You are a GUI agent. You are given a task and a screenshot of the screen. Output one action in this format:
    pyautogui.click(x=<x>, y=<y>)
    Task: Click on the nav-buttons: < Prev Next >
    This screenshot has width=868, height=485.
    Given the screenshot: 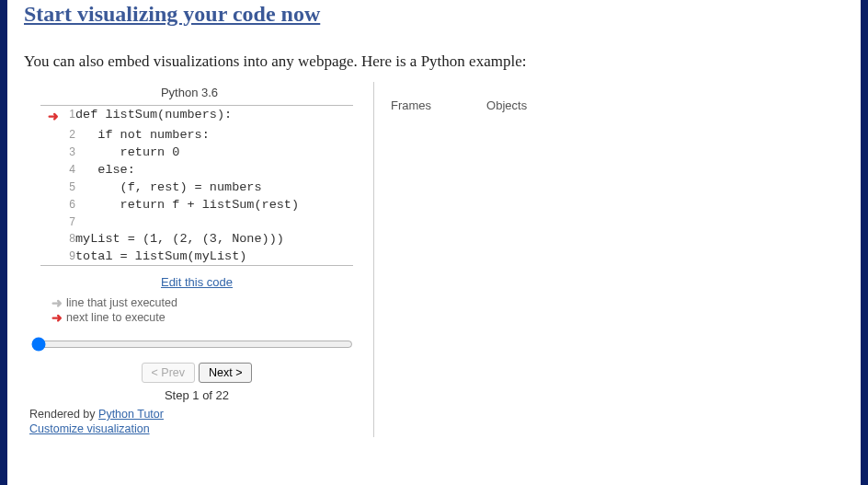 What is the action you would take?
    pyautogui.click(x=197, y=373)
    